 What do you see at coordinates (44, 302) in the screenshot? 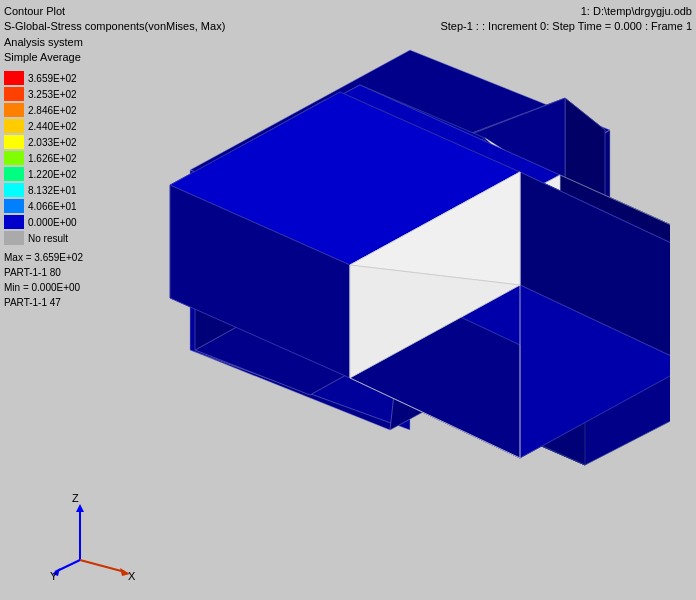
I see `min-location: PART-1-1 47` at bounding box center [44, 302].